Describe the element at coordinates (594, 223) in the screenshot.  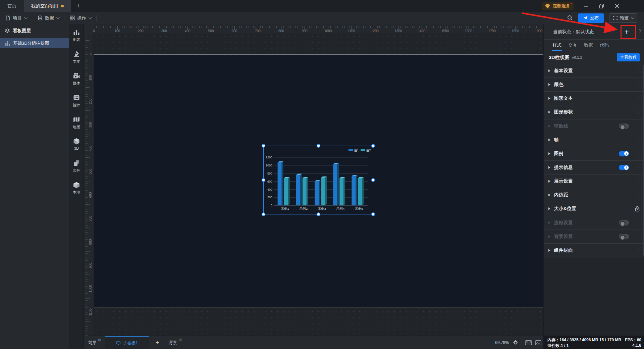
I see `inspector-section-row: 边框设置` at that location.